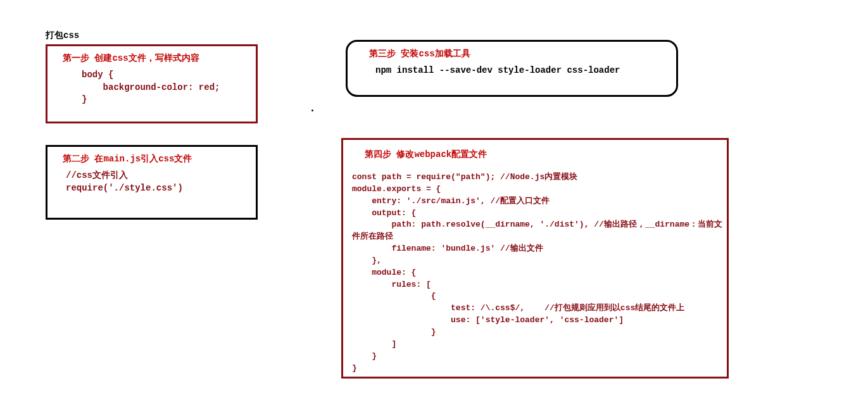 The image size is (868, 407). I want to click on step1-box: 第一步 创建css文件，写样式内容 body { background-colo…, so click(152, 84).